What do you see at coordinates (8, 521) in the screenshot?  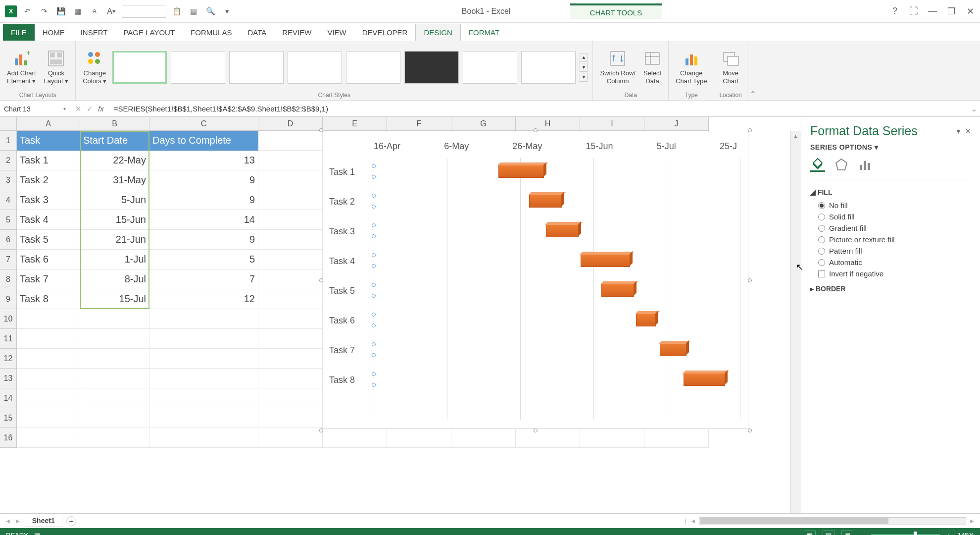 I see `sheet-nav-prev: ◄` at bounding box center [8, 521].